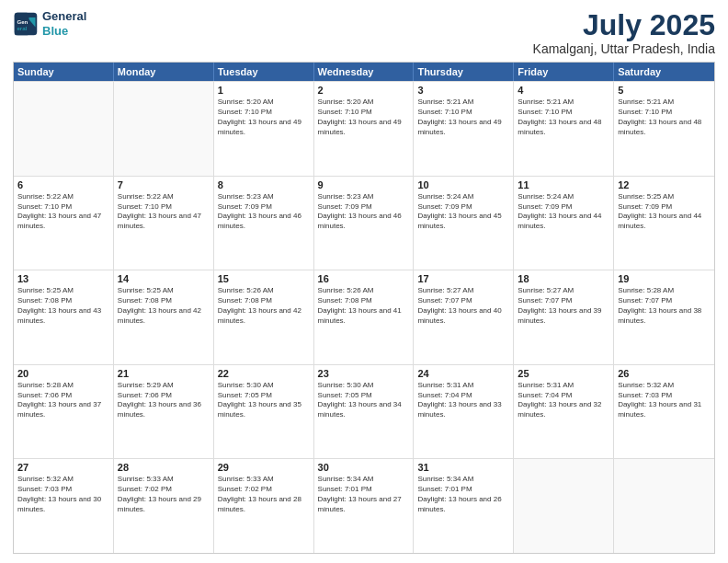  I want to click on calendar-cell-r4c2: 29Sunrise: 5:33 AM Sunset: 7:02 PM Dayli…, so click(265, 506).